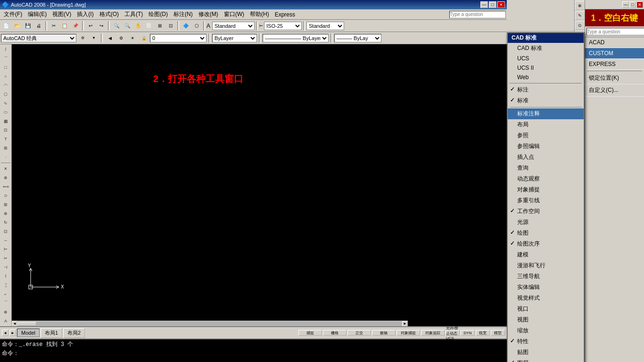 The image size is (644, 362). What do you see at coordinates (65, 26) in the screenshot?
I see `tb-copy: 📋` at bounding box center [65, 26].